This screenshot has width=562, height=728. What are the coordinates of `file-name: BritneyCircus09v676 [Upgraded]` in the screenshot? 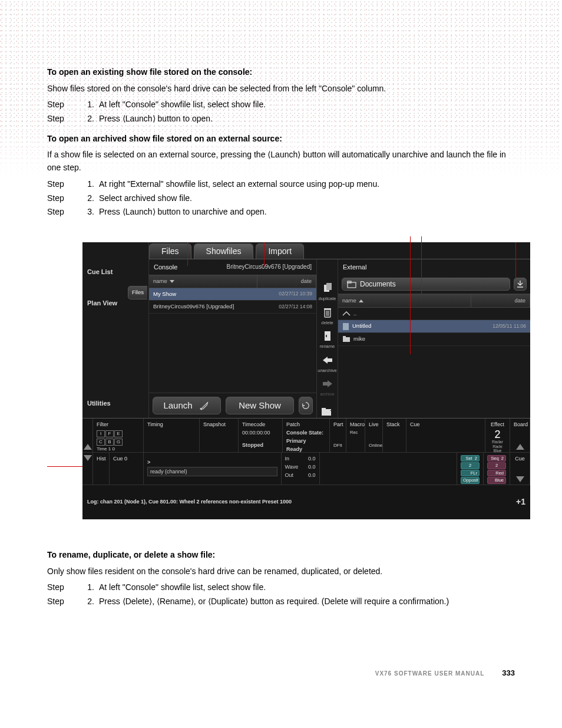 It's located at (203, 307).